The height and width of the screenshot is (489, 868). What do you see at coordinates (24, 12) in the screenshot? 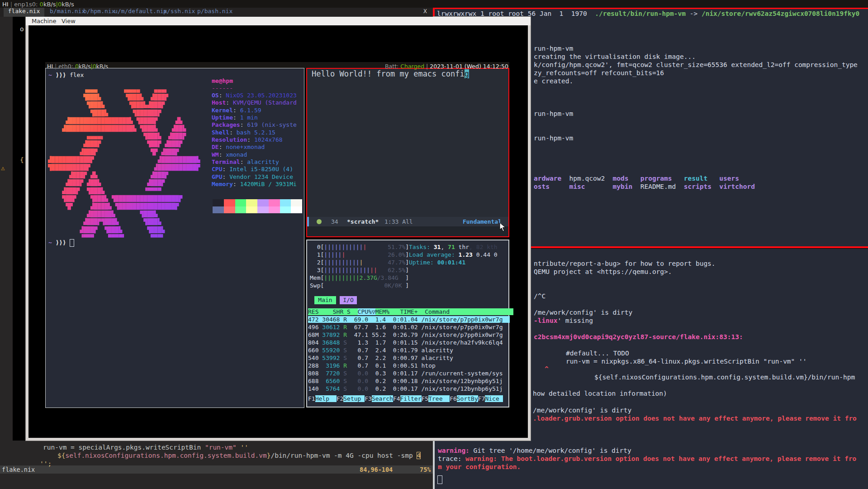
I see `tab-flake-nix: flake.nix` at bounding box center [24, 12].